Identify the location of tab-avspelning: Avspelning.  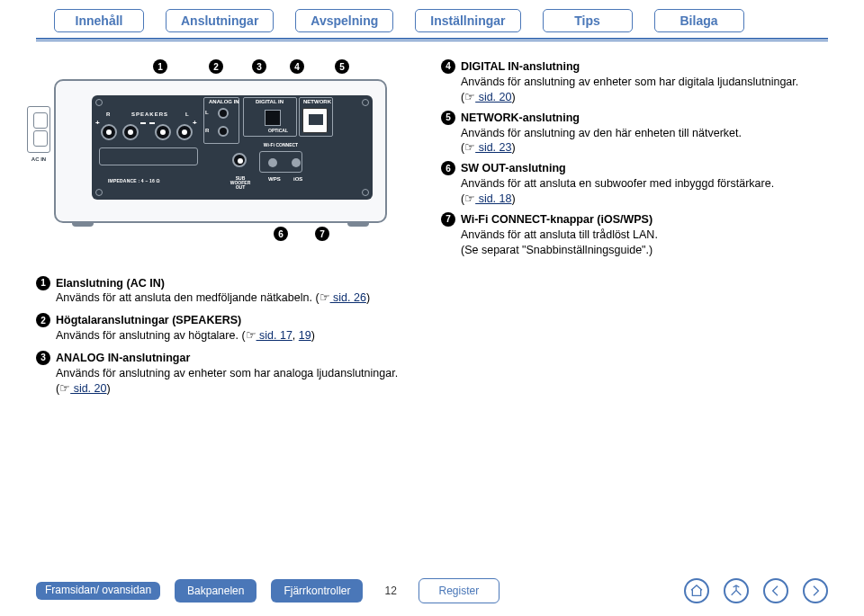
(344, 21).